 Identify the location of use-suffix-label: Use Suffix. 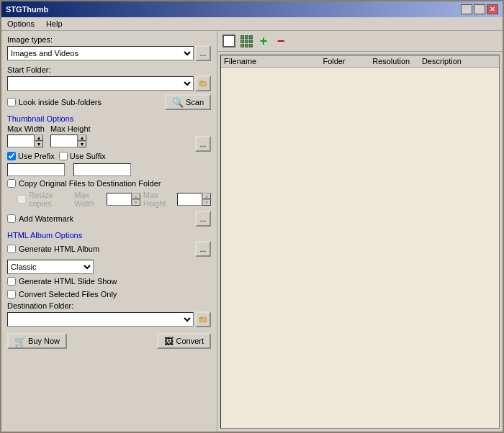
(88, 156).